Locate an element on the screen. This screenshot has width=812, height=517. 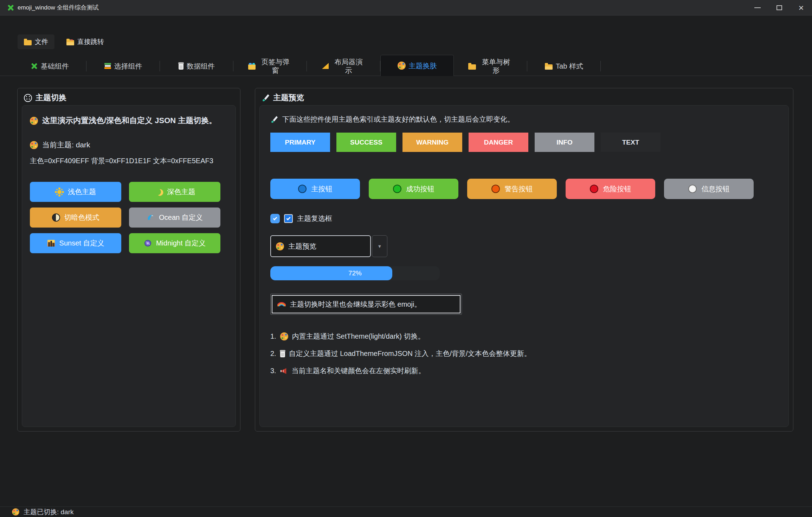
tab-label: Tab 样式 is located at coordinates (569, 66).